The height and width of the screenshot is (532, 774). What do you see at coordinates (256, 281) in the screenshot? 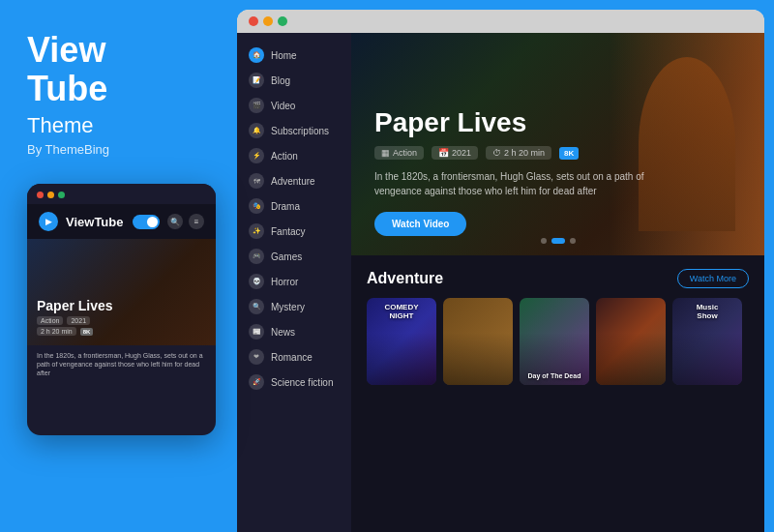
I see `nav-icon-horror: 💀` at bounding box center [256, 281].